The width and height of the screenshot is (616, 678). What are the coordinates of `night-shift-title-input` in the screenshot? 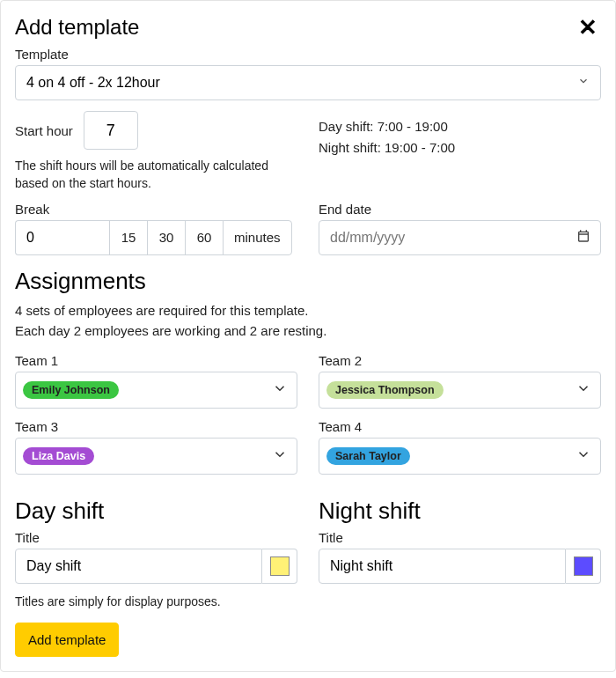 It's located at (442, 566).